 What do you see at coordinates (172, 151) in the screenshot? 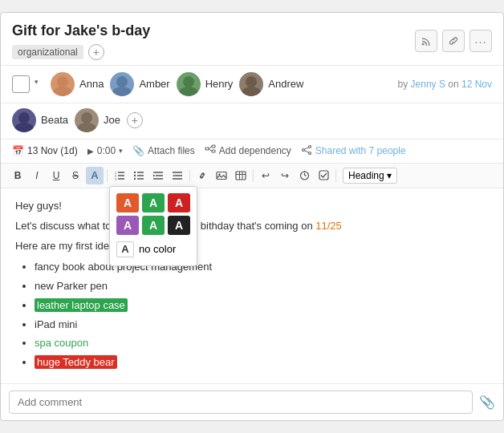
I see `attach-label: Attach files` at bounding box center [172, 151].